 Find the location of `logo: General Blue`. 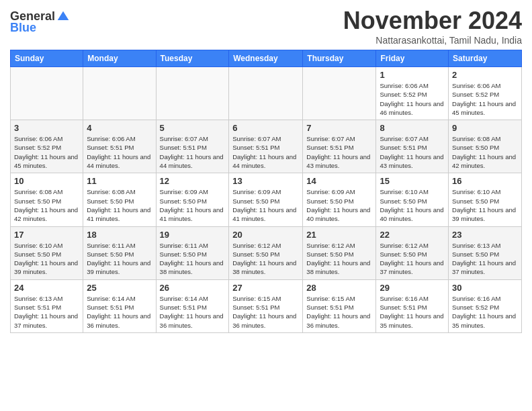

logo: General Blue is located at coordinates (40, 22).